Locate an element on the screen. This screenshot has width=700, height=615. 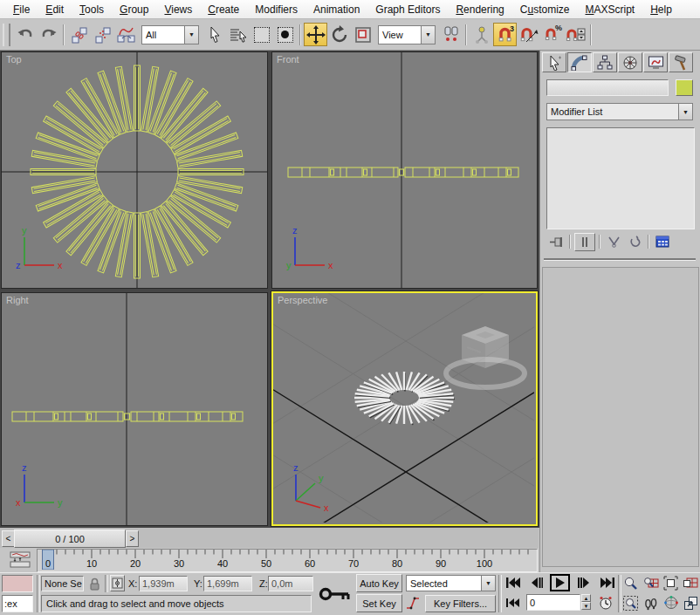
macro-recorder-field is located at coordinates (17, 584).